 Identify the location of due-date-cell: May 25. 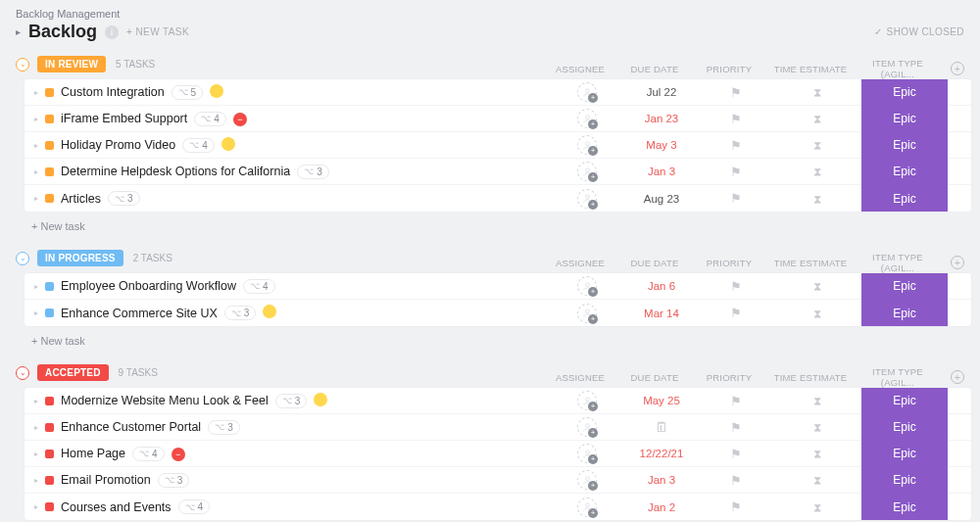
(662, 401).